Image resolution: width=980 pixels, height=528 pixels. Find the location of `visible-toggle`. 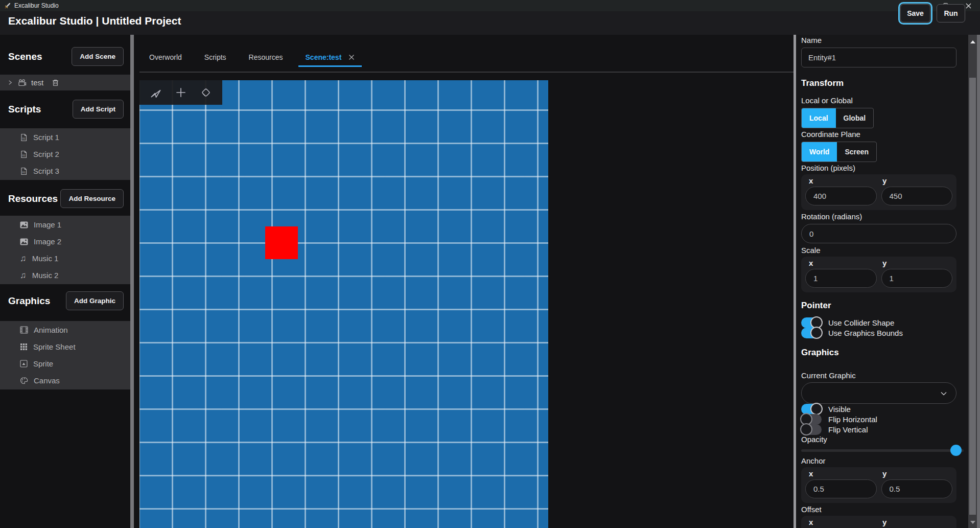

visible-toggle is located at coordinates (811, 409).